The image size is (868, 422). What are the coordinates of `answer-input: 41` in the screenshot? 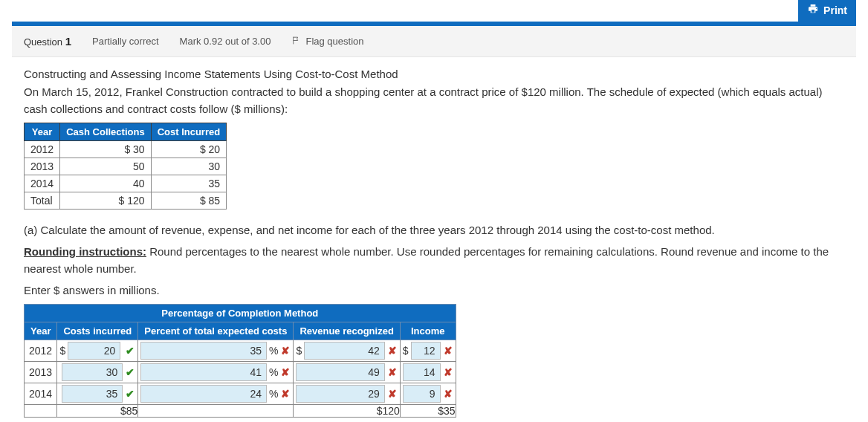 It's located at (204, 372).